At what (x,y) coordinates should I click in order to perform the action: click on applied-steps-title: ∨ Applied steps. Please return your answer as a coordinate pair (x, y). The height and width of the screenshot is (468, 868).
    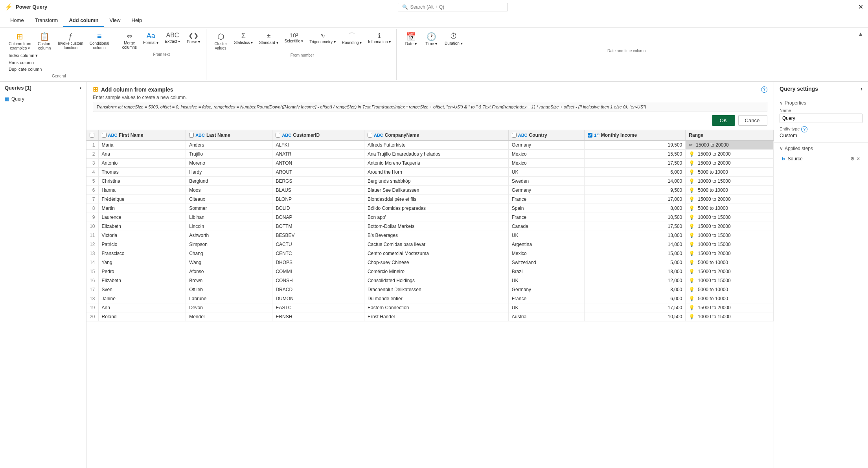
    Looking at the image, I should click on (821, 149).